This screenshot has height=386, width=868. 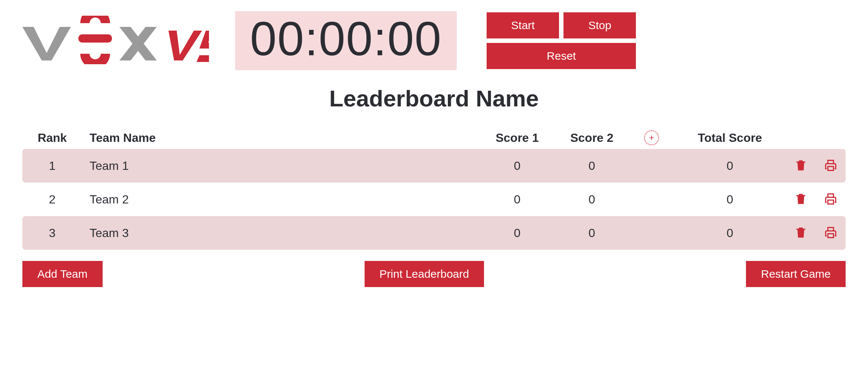 I want to click on restart-game-button: Restart Game, so click(x=796, y=274).